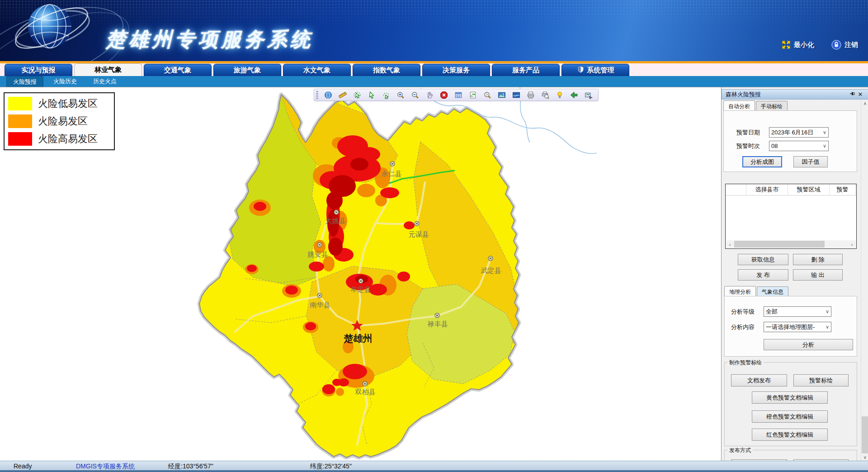 This screenshot has width=868, height=472. I want to click on doc-publish-button: 文档发布, so click(759, 380).